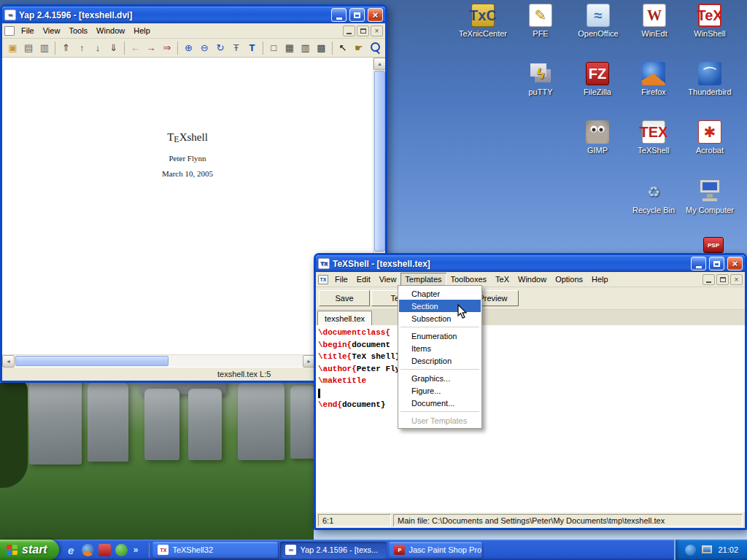  Describe the element at coordinates (713, 245) in the screenshot. I see `desktop-icon-paint-shop-pro: PSP` at that location.